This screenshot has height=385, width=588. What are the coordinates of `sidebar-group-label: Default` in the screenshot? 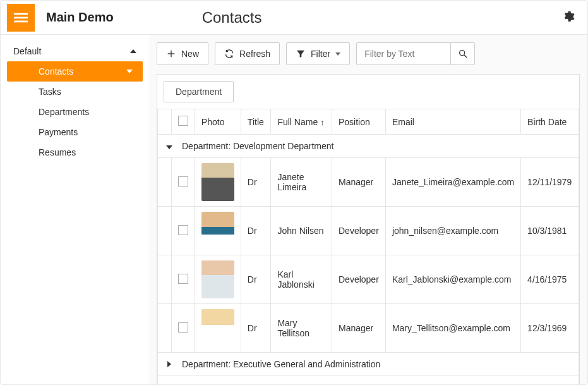 It's located at (27, 51).